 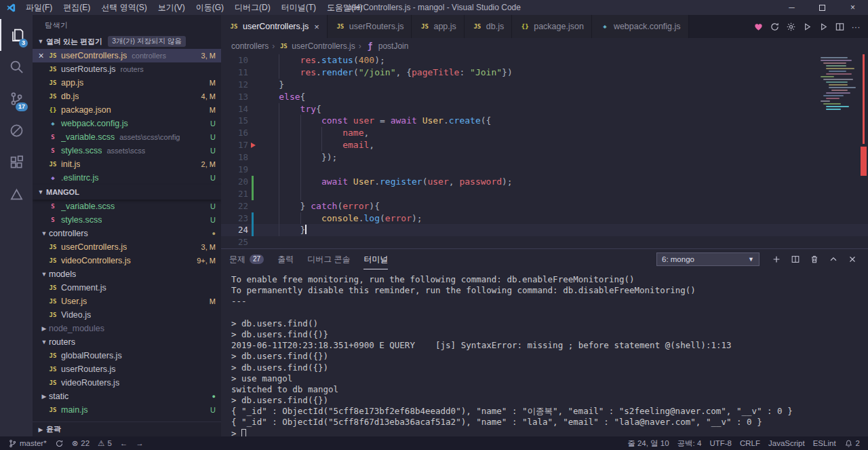 I want to click on panel-tab-터미널: 터미널, so click(x=376, y=259).